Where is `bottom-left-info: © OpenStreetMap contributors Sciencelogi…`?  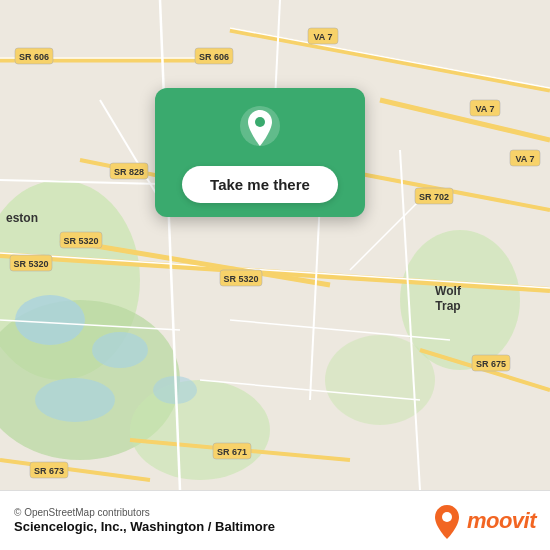
bottom-left-info: © OpenStreetMap contributors Sciencelogi… is located at coordinates (144, 520).